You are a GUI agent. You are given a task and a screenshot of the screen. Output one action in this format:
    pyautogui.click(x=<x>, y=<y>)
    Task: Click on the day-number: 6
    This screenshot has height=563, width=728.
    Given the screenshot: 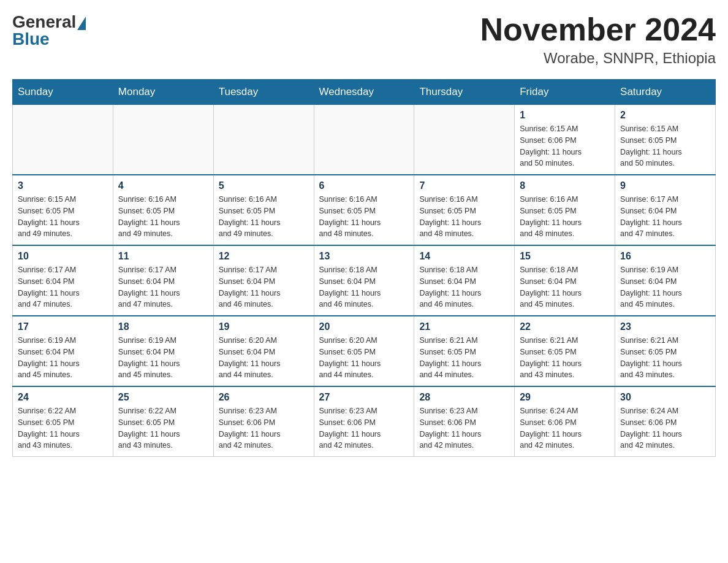 What is the action you would take?
    pyautogui.click(x=364, y=186)
    